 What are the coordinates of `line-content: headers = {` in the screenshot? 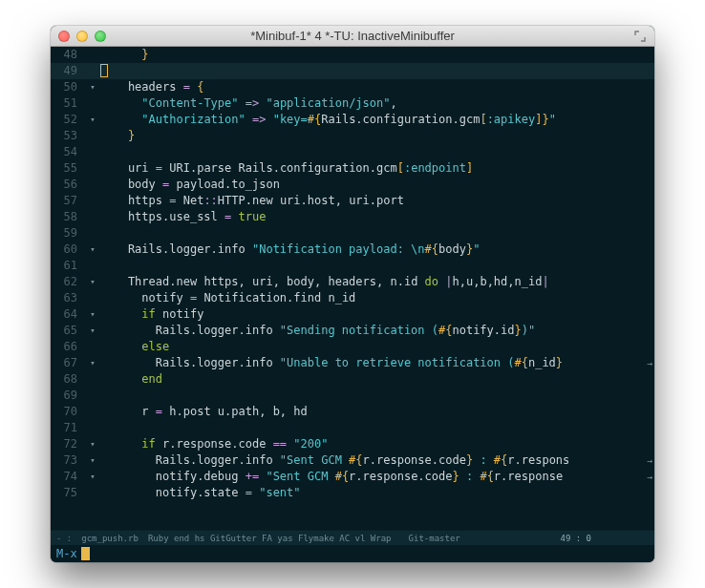 It's located at (377, 88).